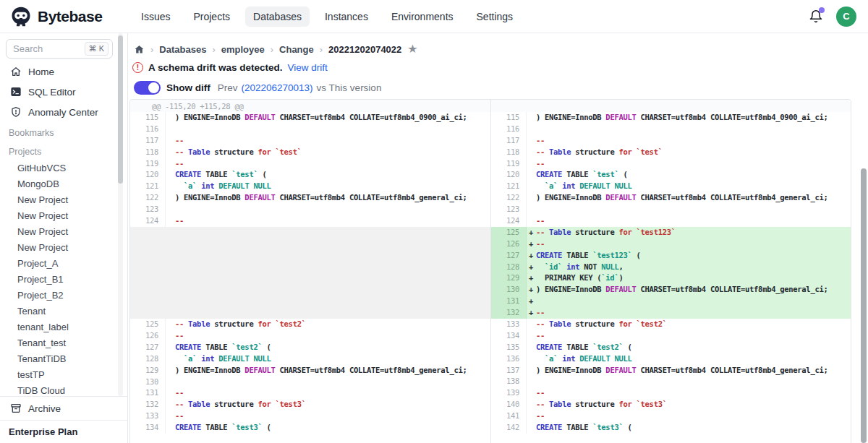  Describe the element at coordinates (21, 17) in the screenshot. I see `bytebase-logo-icon` at that location.